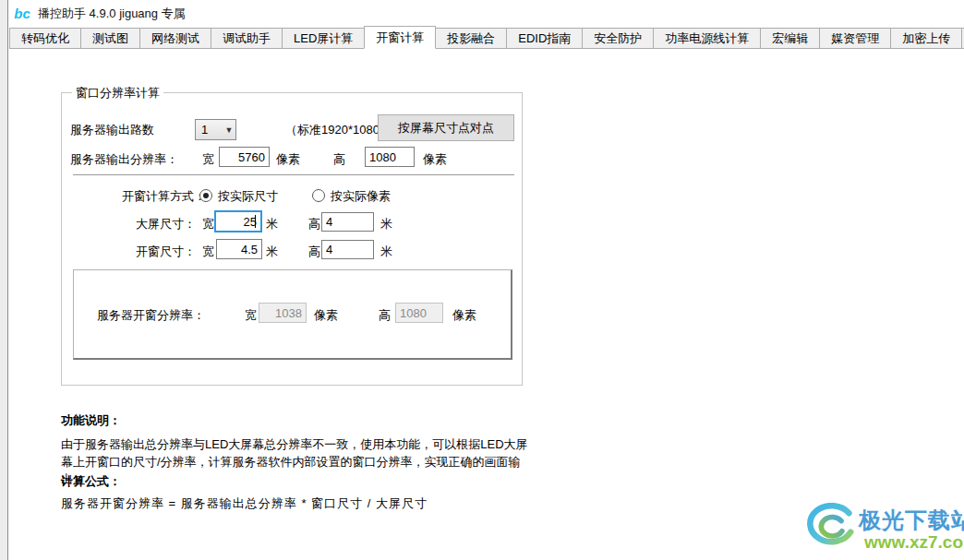 The width and height of the screenshot is (964, 560). I want to click on function-description: 由于服务器输出总分辨率与LED大屏幕总分辨率不一致，使用本功能，可以根据LED大…, so click(297, 461).